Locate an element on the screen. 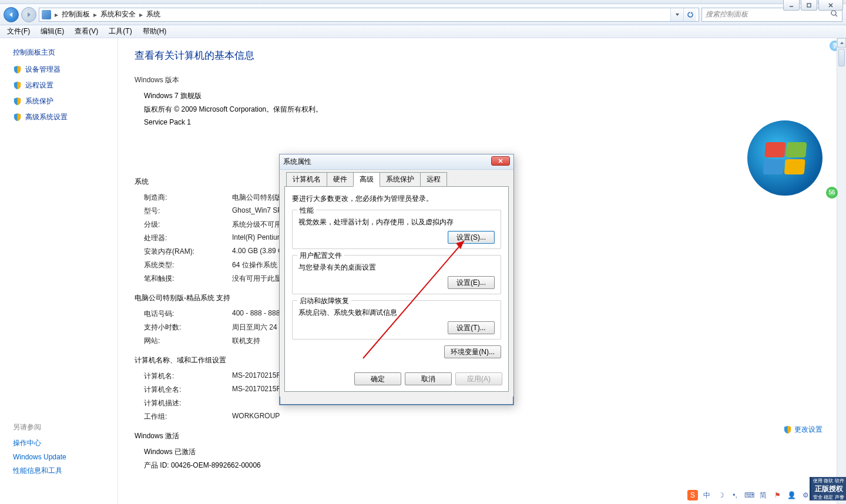 The width and height of the screenshot is (846, 504). breadcrumb-item: 系统和安全 is located at coordinates (118, 14).